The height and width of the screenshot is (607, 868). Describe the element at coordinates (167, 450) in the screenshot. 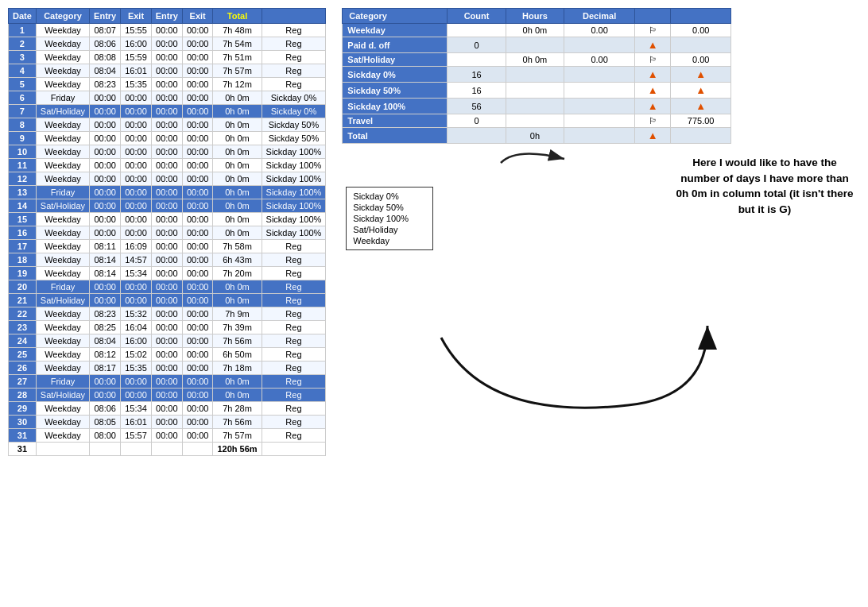

I see `footer-row: 31 120h 56m` at that location.